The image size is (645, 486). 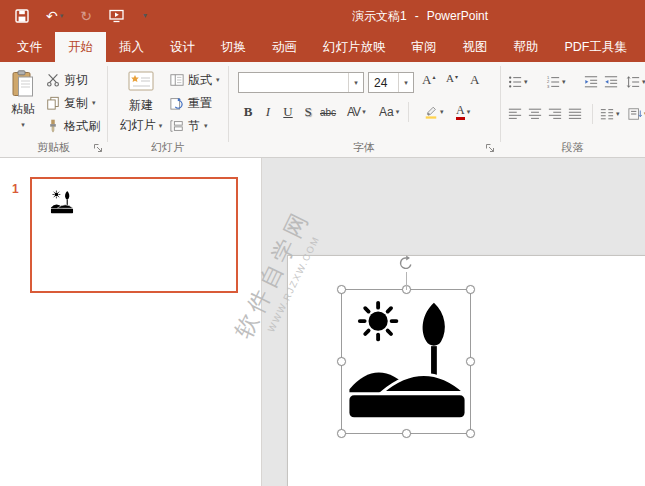 I want to click on bold-button: B, so click(x=248, y=112).